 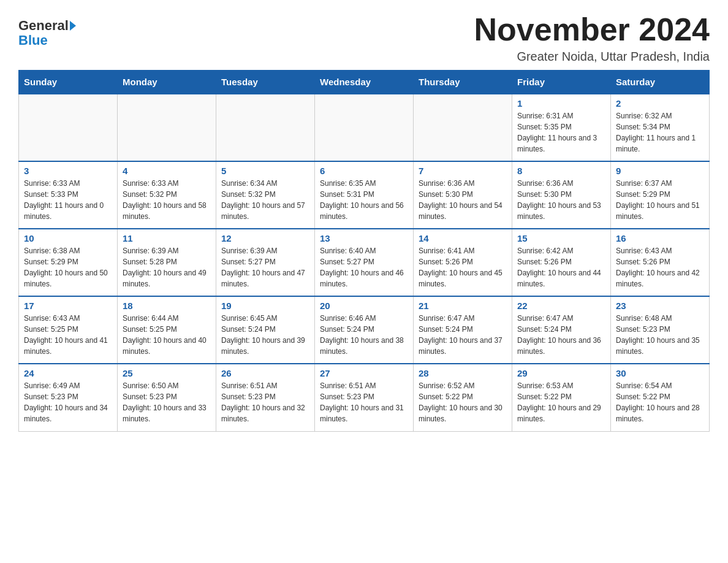 I want to click on calendar-cell: 19Sunrise: 6:45 AMSunset: 5:24 PMDayligh…, so click(x=266, y=330).